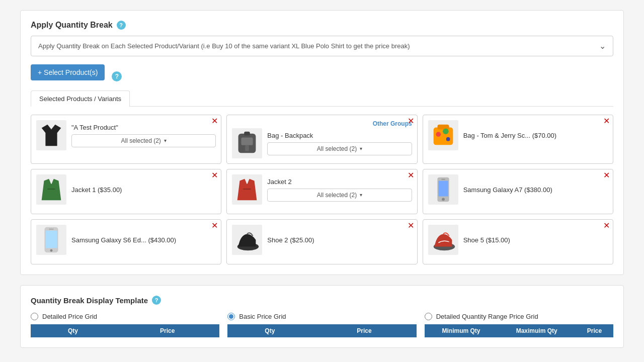 Image resolution: width=644 pixels, height=362 pixels. I want to click on radio-option-column: Detailed Quantity Range Price Grid Minim…, so click(519, 325).